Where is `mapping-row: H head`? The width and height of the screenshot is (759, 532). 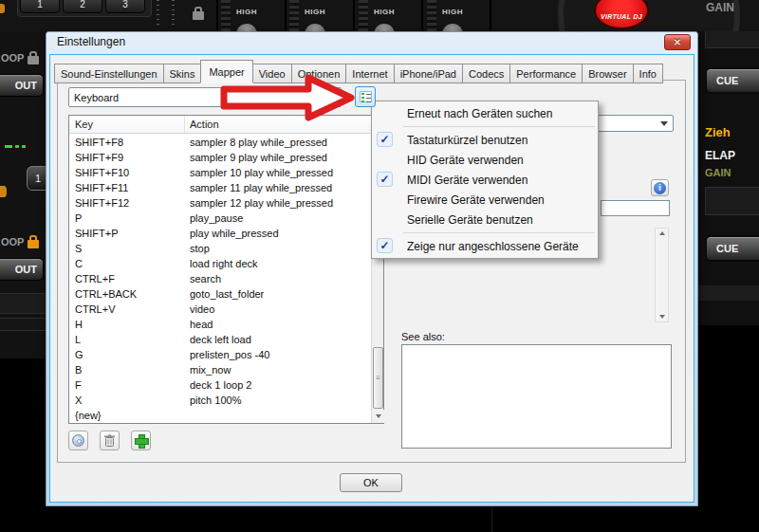
mapping-row: H head is located at coordinates (220, 324).